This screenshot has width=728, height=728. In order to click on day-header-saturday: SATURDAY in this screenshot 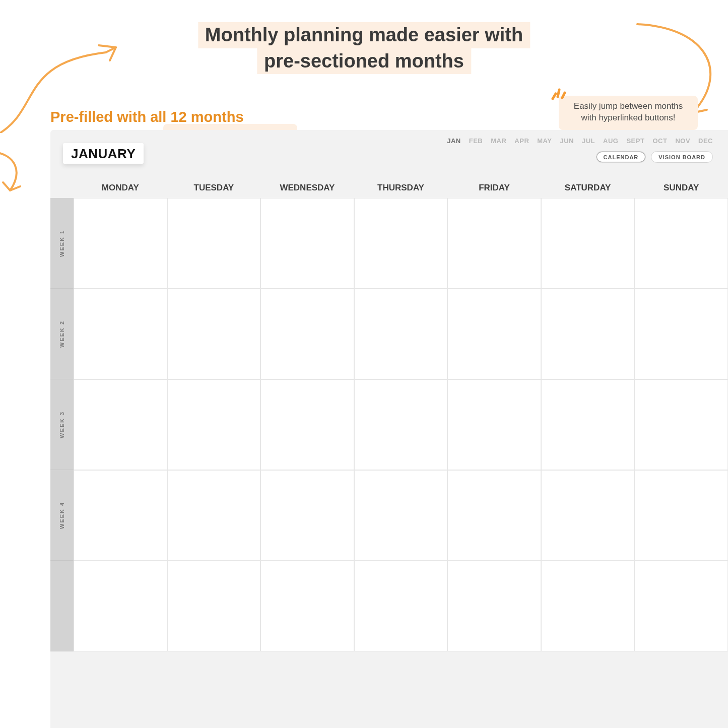, I will do `click(588, 190)`.